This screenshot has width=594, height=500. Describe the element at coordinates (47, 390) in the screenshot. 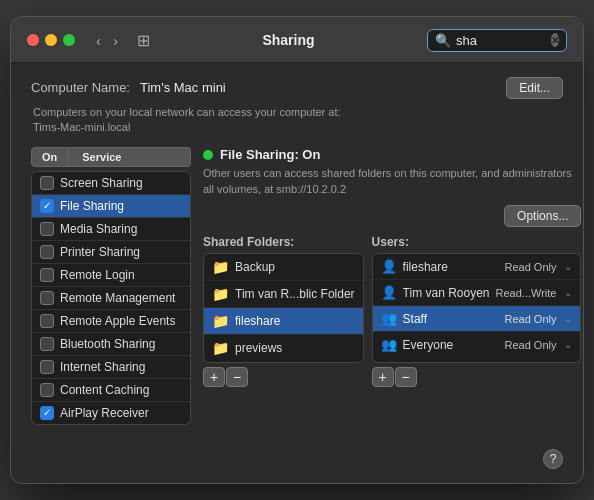

I see `content-caching-checkbox` at that location.